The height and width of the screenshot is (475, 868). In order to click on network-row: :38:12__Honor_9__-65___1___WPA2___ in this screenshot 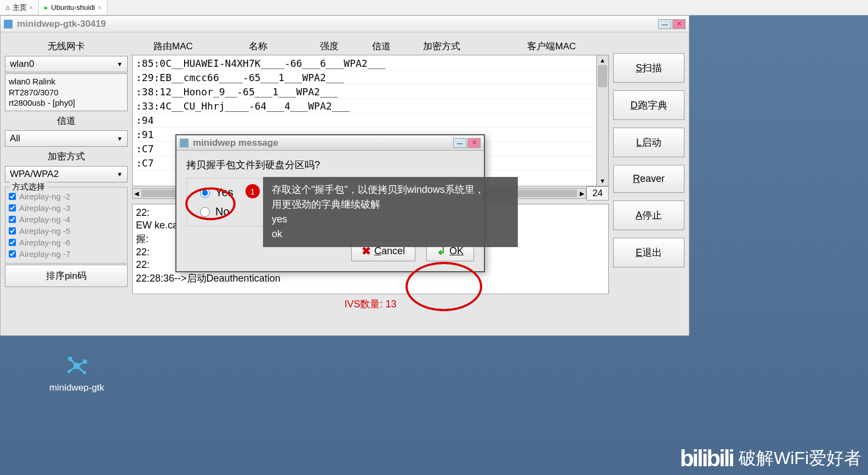, I will do `click(364, 92)`.